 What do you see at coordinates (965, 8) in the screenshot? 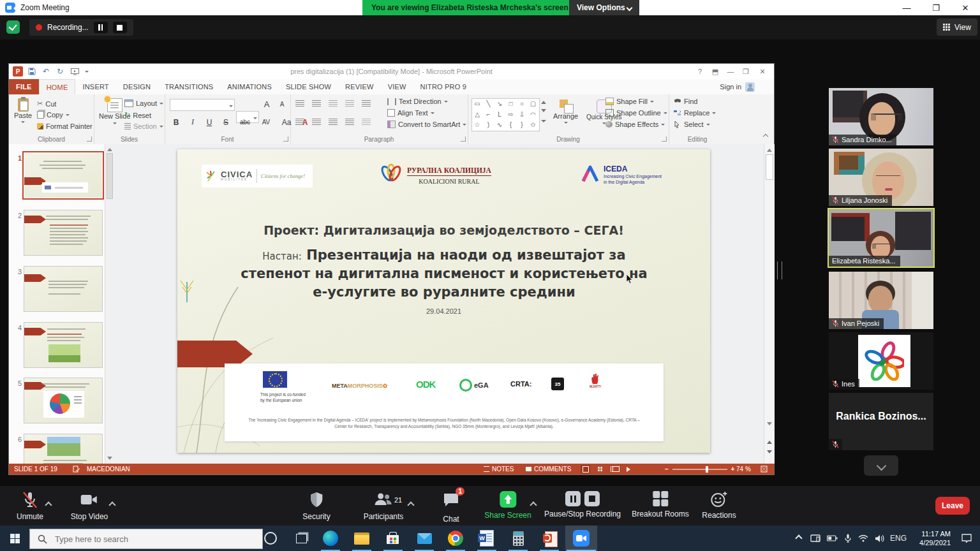
I see `close-button: ✕` at bounding box center [965, 8].